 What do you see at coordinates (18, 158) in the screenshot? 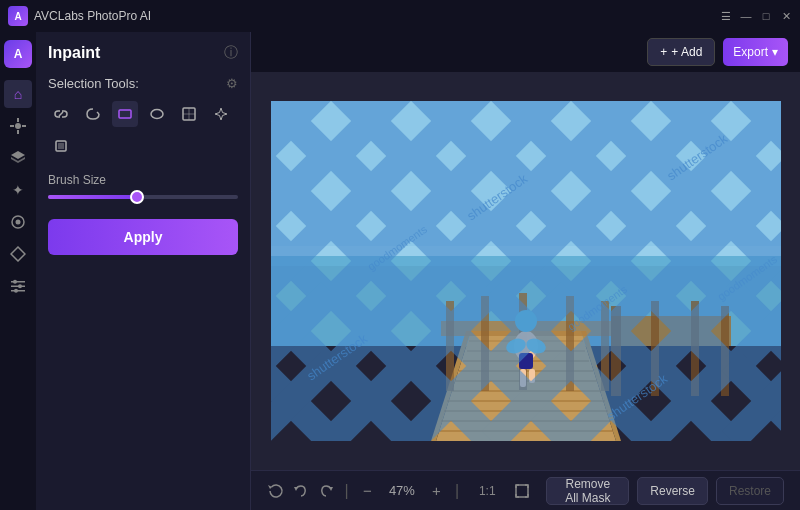
I see `sidebar-icon-layers` at bounding box center [18, 158].